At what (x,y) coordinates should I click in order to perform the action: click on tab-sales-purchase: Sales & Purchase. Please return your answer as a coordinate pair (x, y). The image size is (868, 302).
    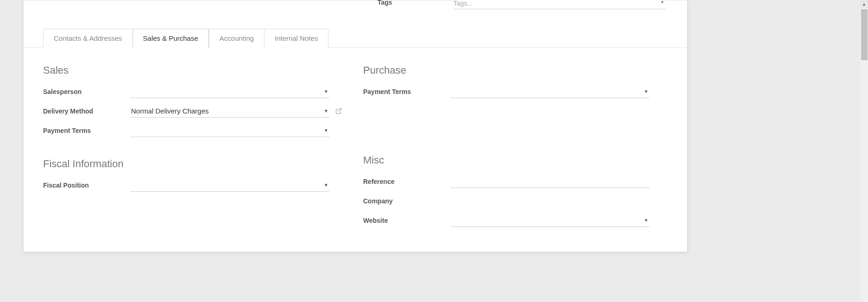
    Looking at the image, I should click on (170, 38).